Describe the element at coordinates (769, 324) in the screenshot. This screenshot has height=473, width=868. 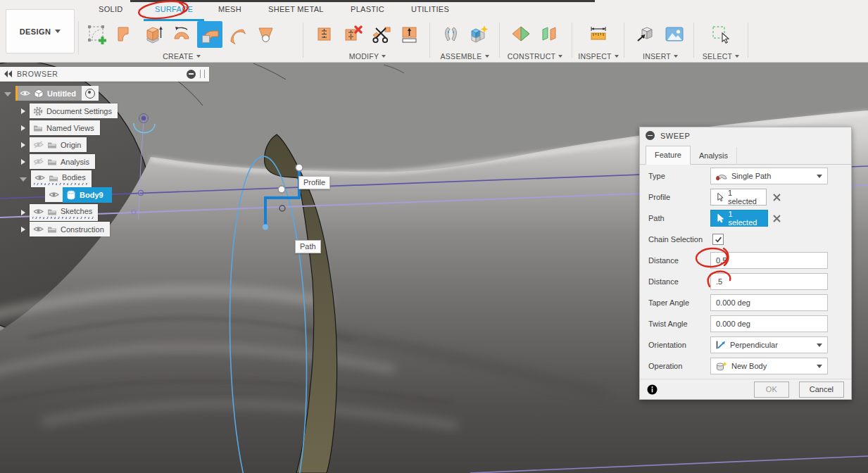
I see `twist-angle-input` at that location.